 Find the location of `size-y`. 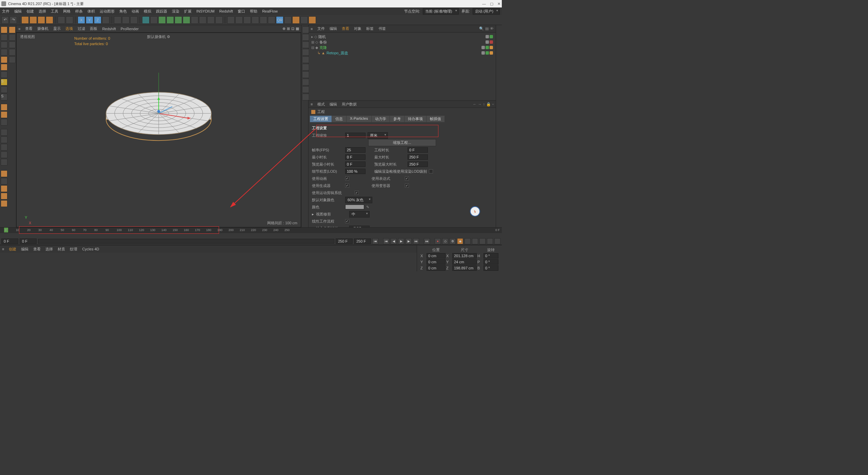

size-y is located at coordinates (465, 262).